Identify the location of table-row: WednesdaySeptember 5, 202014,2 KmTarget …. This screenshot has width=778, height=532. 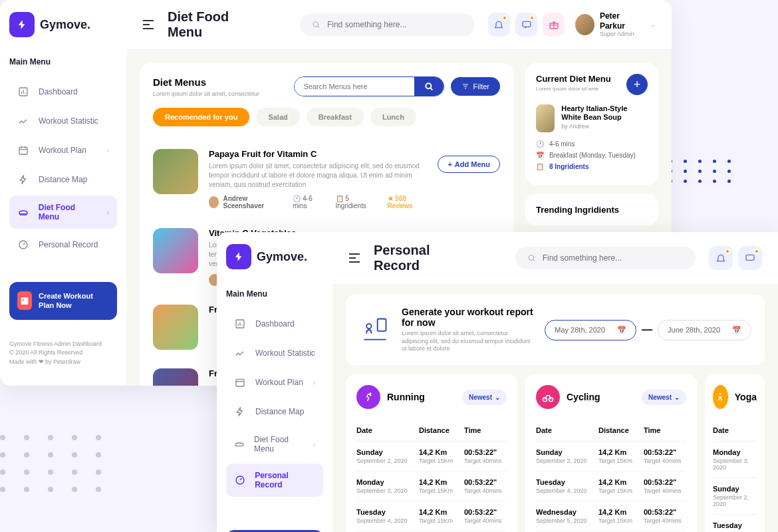
(611, 516).